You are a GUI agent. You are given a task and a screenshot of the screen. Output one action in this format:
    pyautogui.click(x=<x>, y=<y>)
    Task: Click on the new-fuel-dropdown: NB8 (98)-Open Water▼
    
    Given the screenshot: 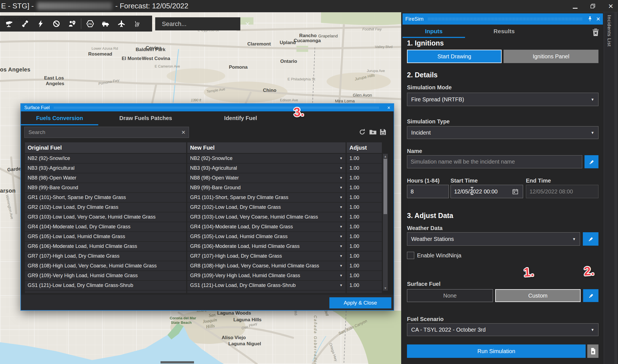 What is the action you would take?
    pyautogui.click(x=266, y=178)
    